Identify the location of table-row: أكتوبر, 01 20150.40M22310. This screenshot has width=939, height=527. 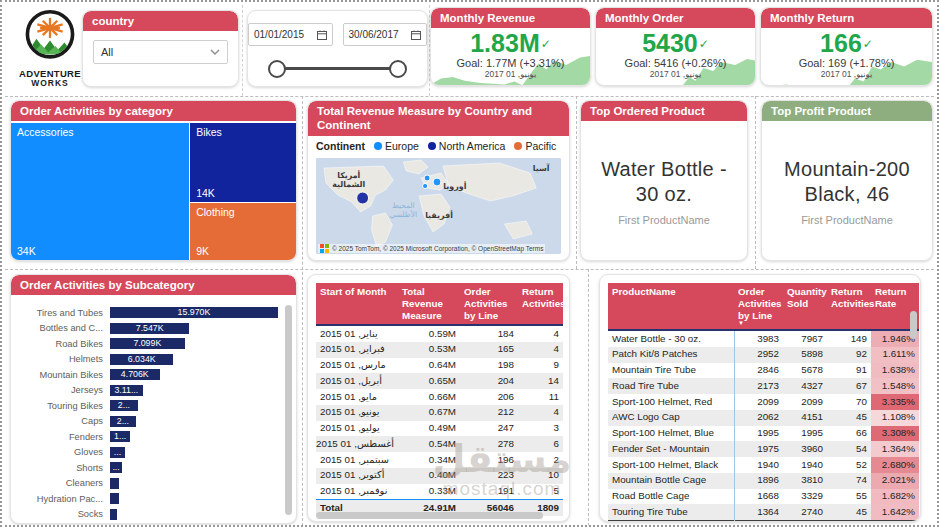
(440, 476).